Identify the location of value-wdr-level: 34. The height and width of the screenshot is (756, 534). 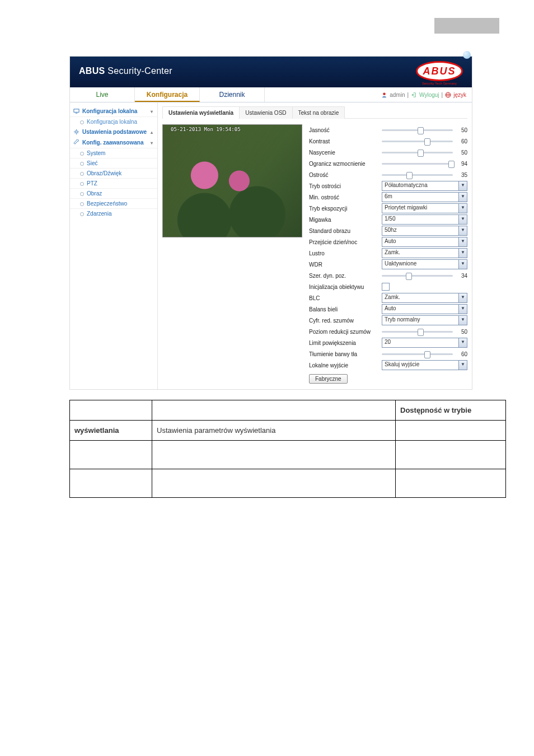
(462, 276).